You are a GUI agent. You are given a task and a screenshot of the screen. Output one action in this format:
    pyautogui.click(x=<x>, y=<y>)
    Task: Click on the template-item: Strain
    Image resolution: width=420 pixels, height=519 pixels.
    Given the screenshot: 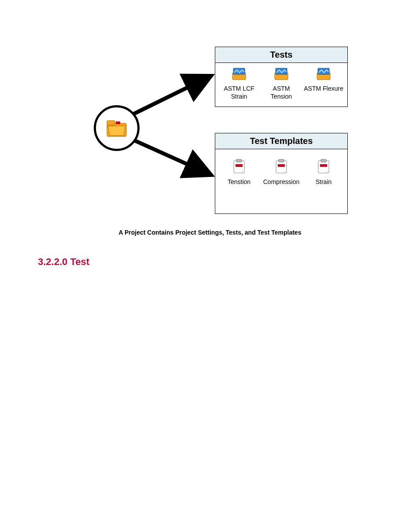 What is the action you would take?
    pyautogui.click(x=324, y=173)
    